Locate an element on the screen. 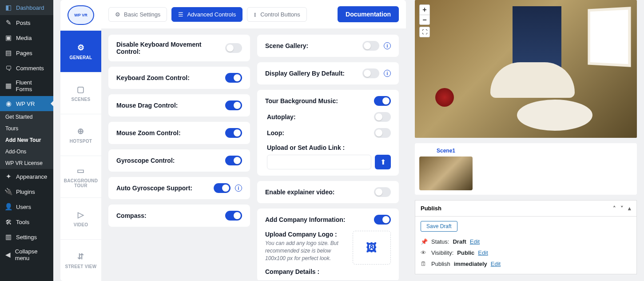 The width and height of the screenshot is (644, 281). menu-label: WP VR is located at coordinates (25, 104).